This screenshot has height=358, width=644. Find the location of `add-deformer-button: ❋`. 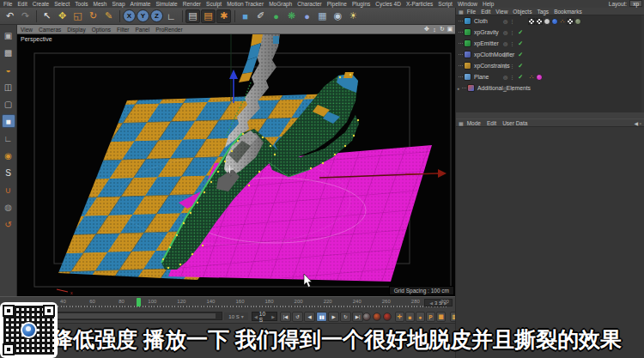

add-deformer-button: ❋ is located at coordinates (292, 16).